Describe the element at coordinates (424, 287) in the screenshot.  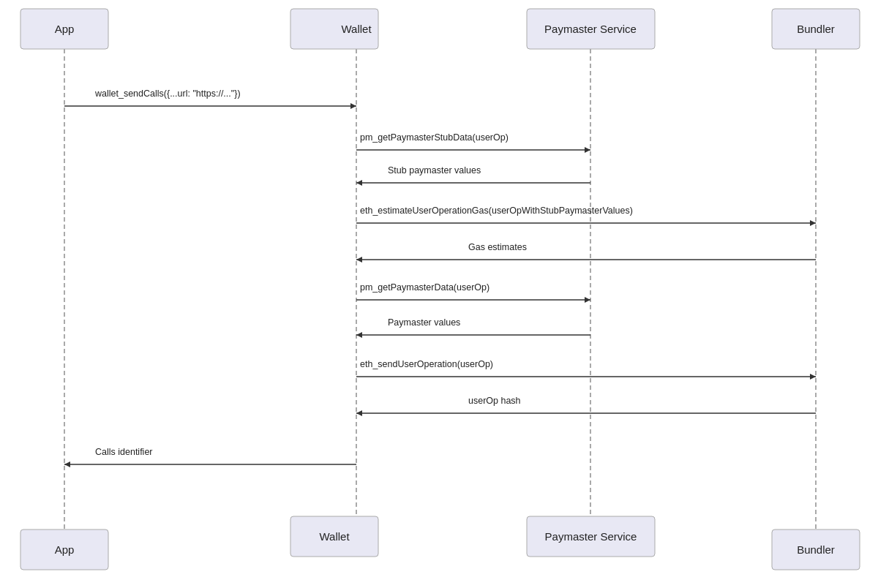
I see `svg-text: pm_getPaymasterData(userOp)` at that location.